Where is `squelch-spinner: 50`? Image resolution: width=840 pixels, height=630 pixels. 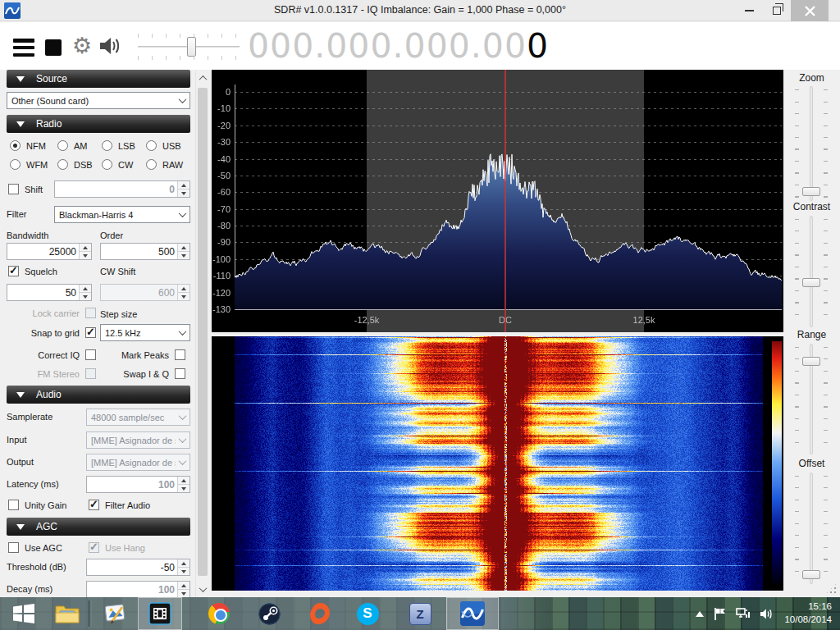
squelch-spinner: 50 is located at coordinates (49, 292).